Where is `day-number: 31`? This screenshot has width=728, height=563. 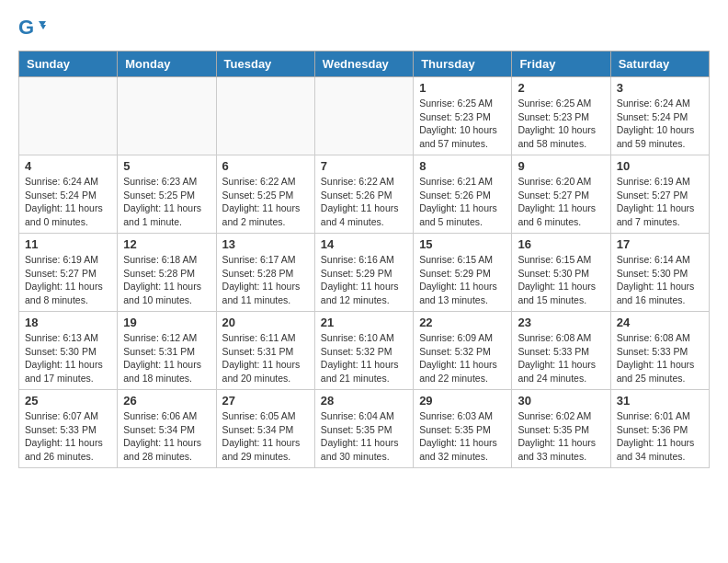 day-number: 31 is located at coordinates (660, 401).